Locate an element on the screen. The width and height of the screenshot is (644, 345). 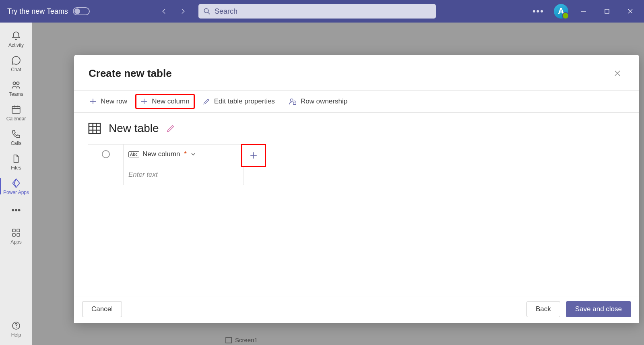
rail-item-apps: Apps is located at coordinates (16, 236).